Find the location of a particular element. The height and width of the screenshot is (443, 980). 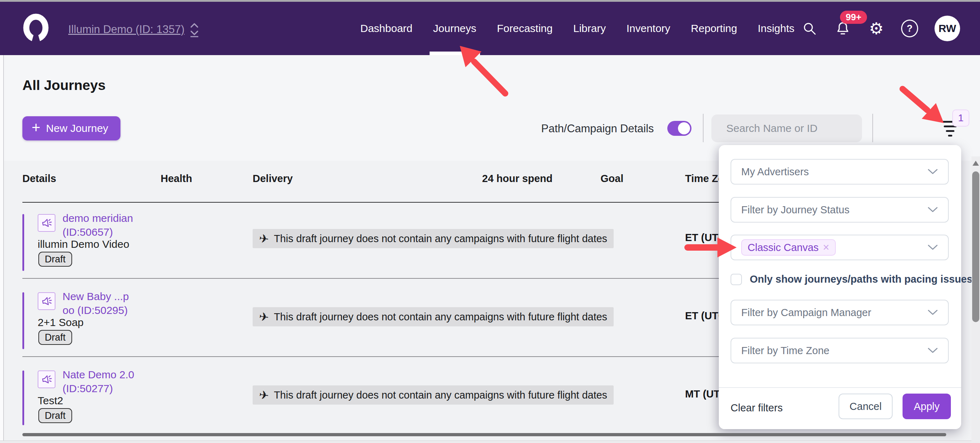

horizontal-scrollbar-thumb is located at coordinates (484, 435).